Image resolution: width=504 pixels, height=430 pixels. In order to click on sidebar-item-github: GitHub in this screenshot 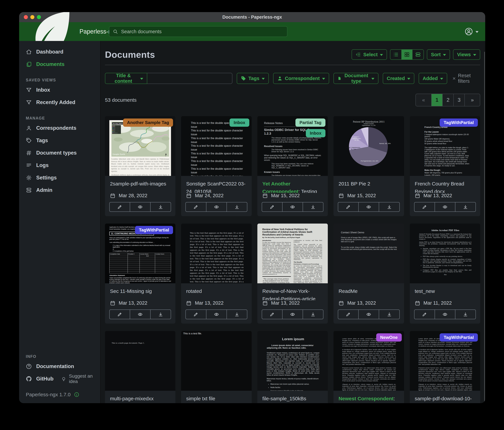, I will do `click(36, 379)`.